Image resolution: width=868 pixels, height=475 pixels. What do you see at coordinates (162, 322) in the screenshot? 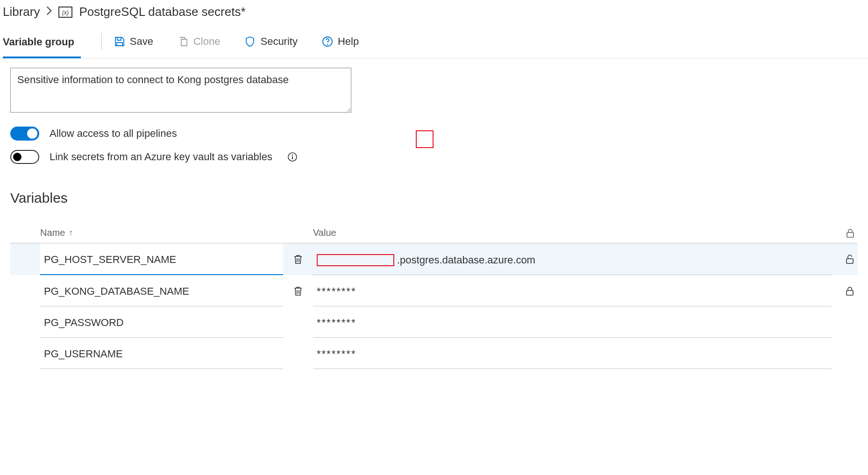
I see `variable-name-input: PG_PASSWORD` at bounding box center [162, 322].